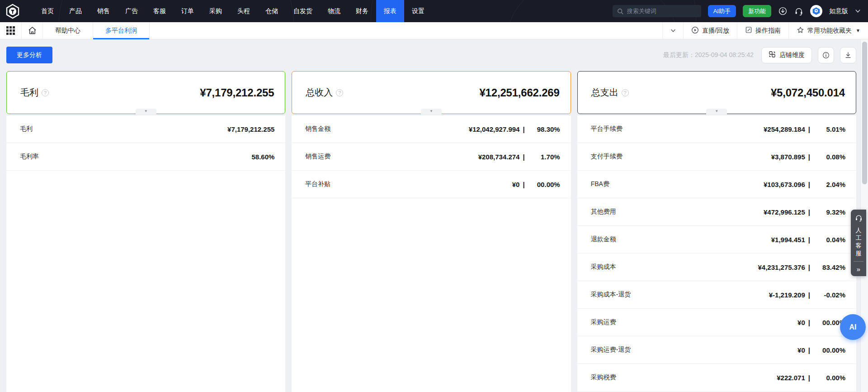  Describe the element at coordinates (853, 327) in the screenshot. I see `ai-fab-button: AI` at that location.